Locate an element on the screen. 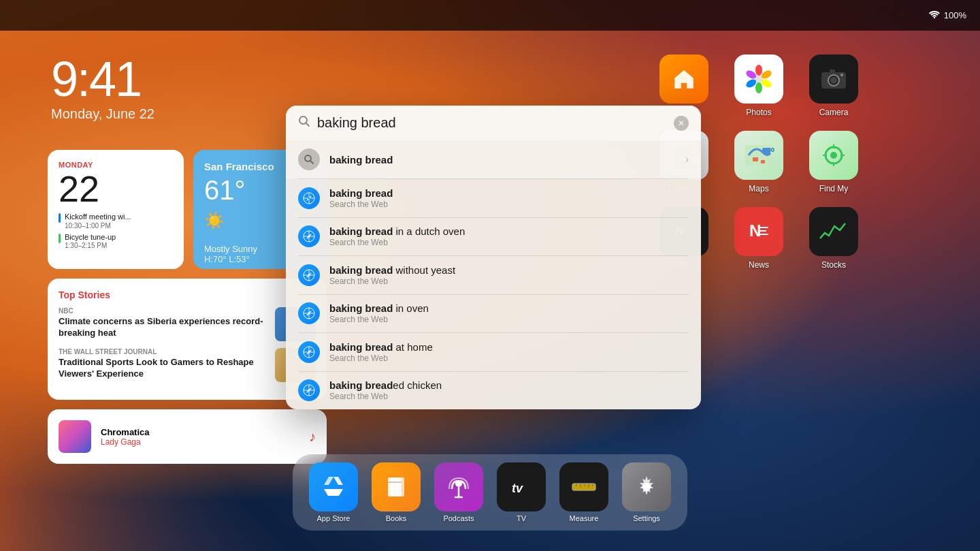 The width and height of the screenshot is (980, 551). event-1-title: Kickoff meeting wi... is located at coordinates (98, 217).